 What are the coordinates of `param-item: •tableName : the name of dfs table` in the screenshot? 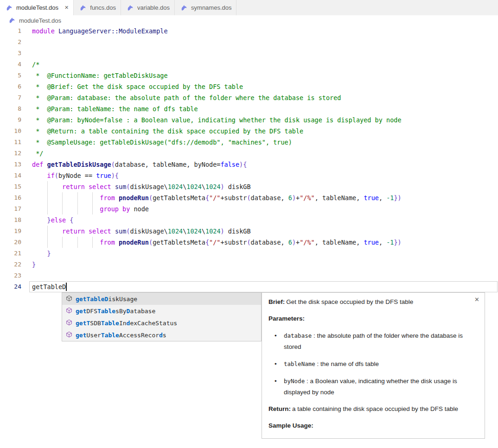 It's located at (373, 364).